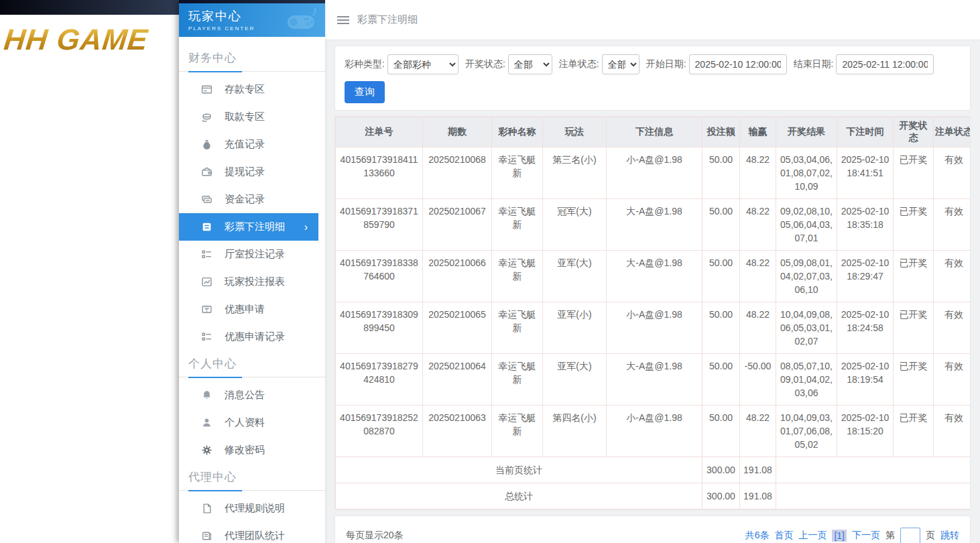 This screenshot has width=980, height=543. Describe the element at coordinates (654, 379) in the screenshot. I see `table-cell: 大-A盘@1.98` at that location.